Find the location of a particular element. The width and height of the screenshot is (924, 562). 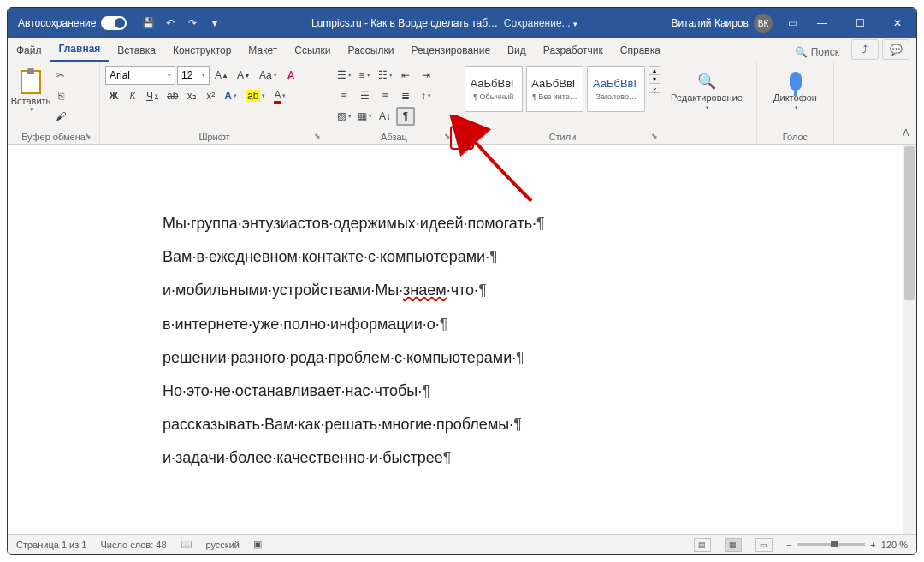

subscript-button: x₂ is located at coordinates (192, 96).